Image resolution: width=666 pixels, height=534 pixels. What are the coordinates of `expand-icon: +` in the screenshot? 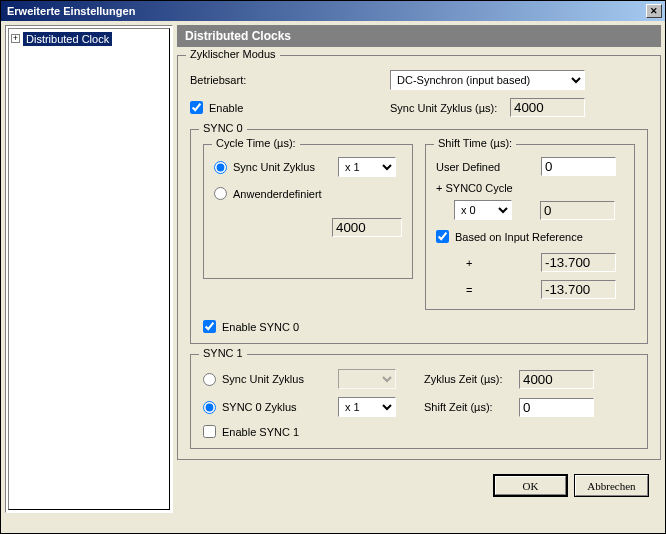 It's located at (16, 38).